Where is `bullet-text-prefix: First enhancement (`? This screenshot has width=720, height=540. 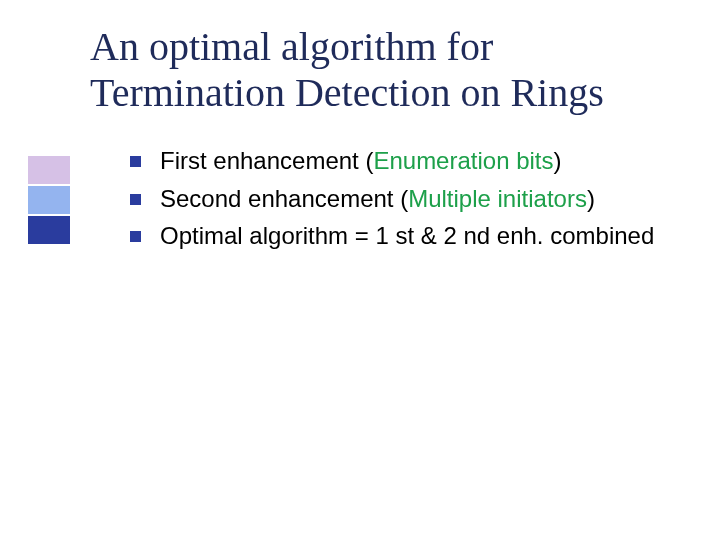 bullet-text-prefix: First enhancement ( is located at coordinates (266, 160).